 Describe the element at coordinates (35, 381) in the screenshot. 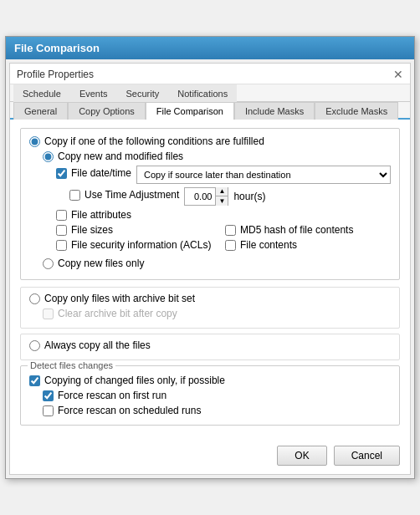

I see `checkbox-changed-only-input` at that location.